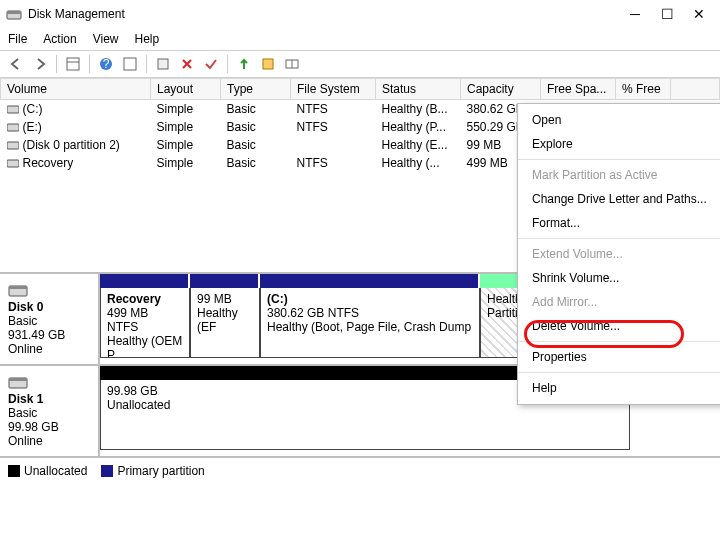  Describe the element at coordinates (56, 471) in the screenshot. I see `legend-unallocated: Unallocated` at that location.